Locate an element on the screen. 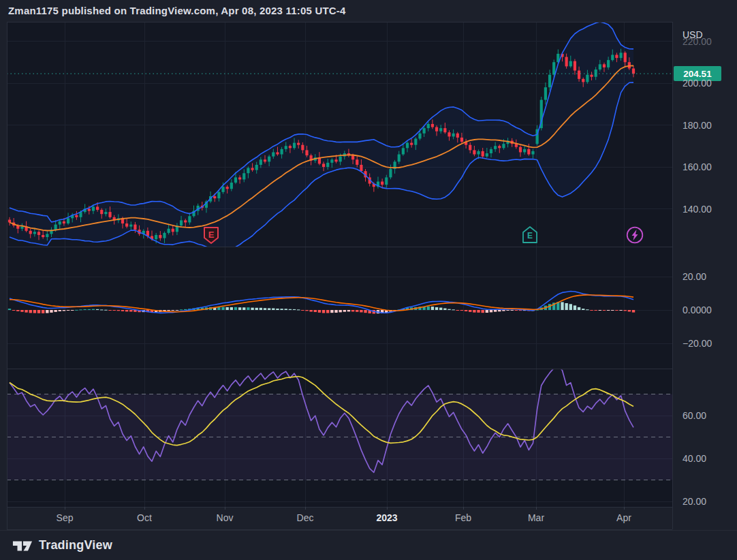  tradingview-brand-text: TradingView is located at coordinates (76, 545).